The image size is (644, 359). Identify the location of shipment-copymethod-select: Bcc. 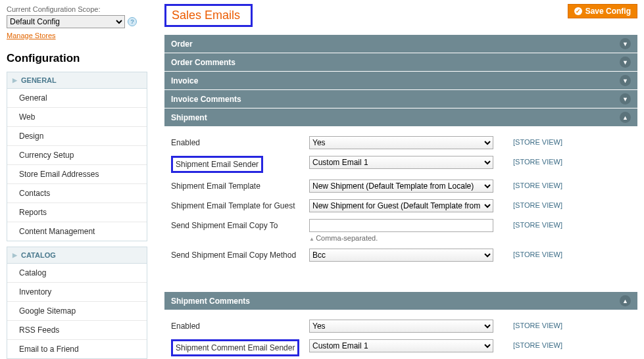
(401, 255).